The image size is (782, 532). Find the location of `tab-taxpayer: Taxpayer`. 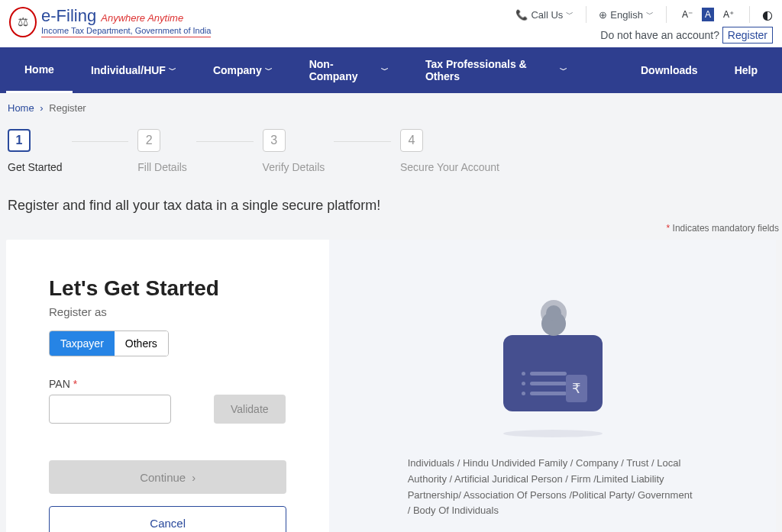

tab-taxpayer: Taxpayer is located at coordinates (82, 343).